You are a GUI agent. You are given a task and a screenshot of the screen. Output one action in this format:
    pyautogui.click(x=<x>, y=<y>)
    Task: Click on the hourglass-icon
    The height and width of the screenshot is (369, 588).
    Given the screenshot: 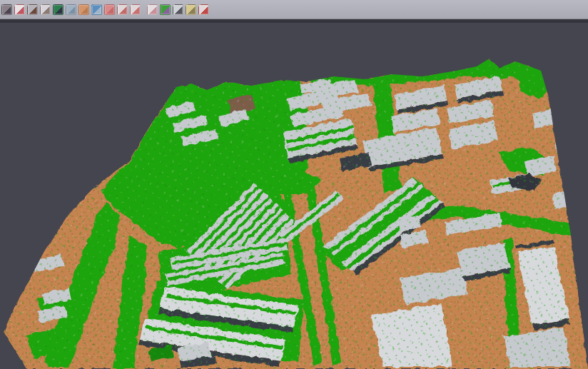 What is the action you would take?
    pyautogui.click(x=191, y=10)
    